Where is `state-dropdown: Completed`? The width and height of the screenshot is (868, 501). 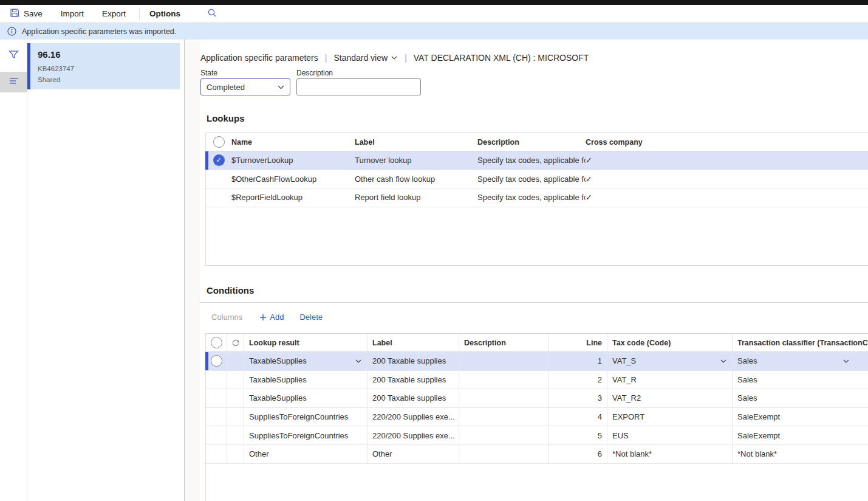 state-dropdown: Completed is located at coordinates (245, 87).